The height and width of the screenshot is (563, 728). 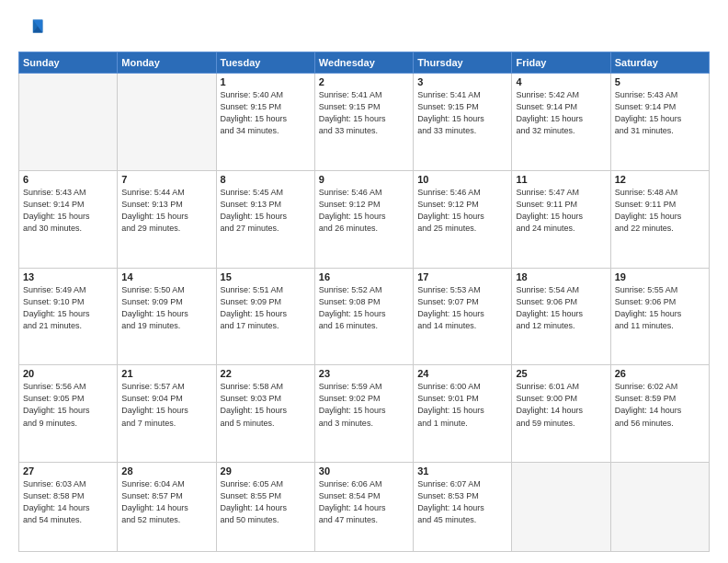 What do you see at coordinates (660, 308) in the screenshot?
I see `day-info: Sunrise: 5:55 AM Sunset: 9:06 PM Dayligh…` at bounding box center [660, 308].